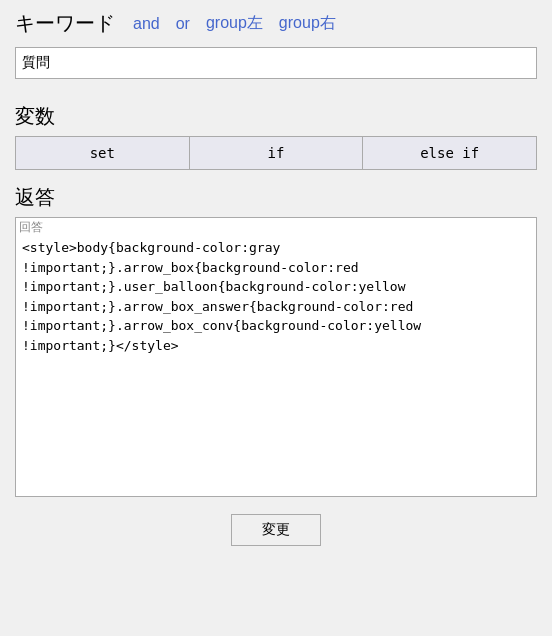  I want to click on keyword-and-button: and, so click(146, 24).